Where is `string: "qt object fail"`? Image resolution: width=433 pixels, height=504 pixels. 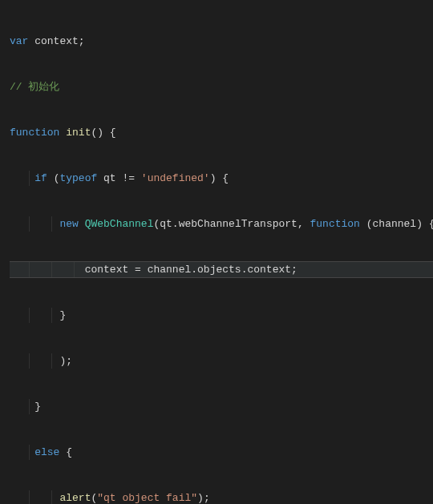 string: "qt object fail" is located at coordinates (148, 498).